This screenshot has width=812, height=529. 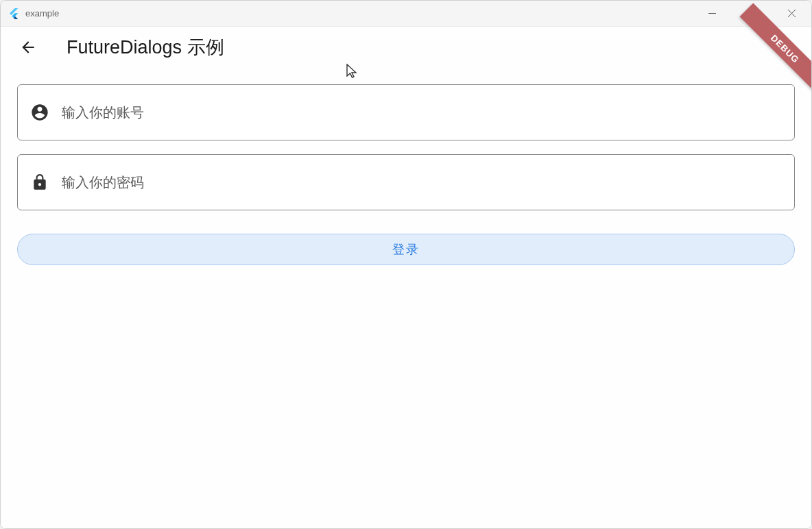 What do you see at coordinates (14, 14) in the screenshot?
I see `flutter-icon` at bounding box center [14, 14].